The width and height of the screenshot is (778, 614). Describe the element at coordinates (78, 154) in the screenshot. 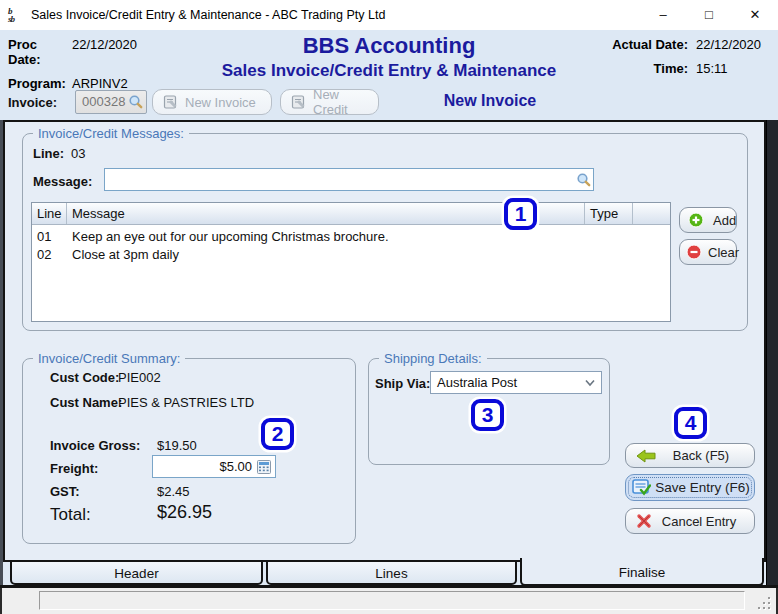

I see `line-value: 03` at that location.